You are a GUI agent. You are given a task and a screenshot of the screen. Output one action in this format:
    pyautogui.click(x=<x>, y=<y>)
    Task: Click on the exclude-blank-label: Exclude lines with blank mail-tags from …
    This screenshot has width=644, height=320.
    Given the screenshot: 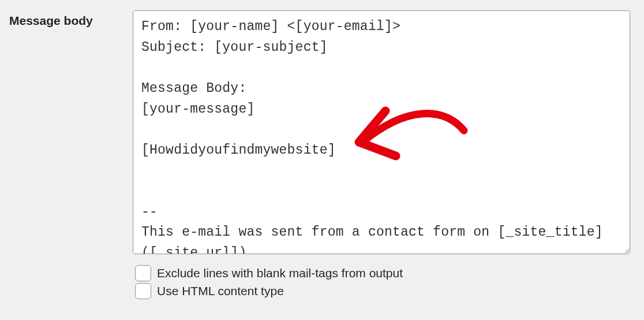 What is the action you would take?
    pyautogui.click(x=280, y=273)
    